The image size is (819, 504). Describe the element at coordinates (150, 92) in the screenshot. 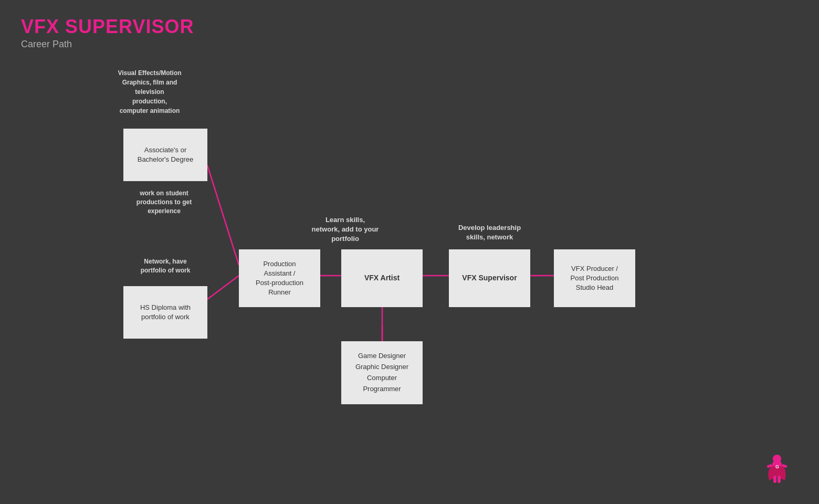

I see `degree-label: Visual Effects/MotionGraphics, film andt…` at that location.